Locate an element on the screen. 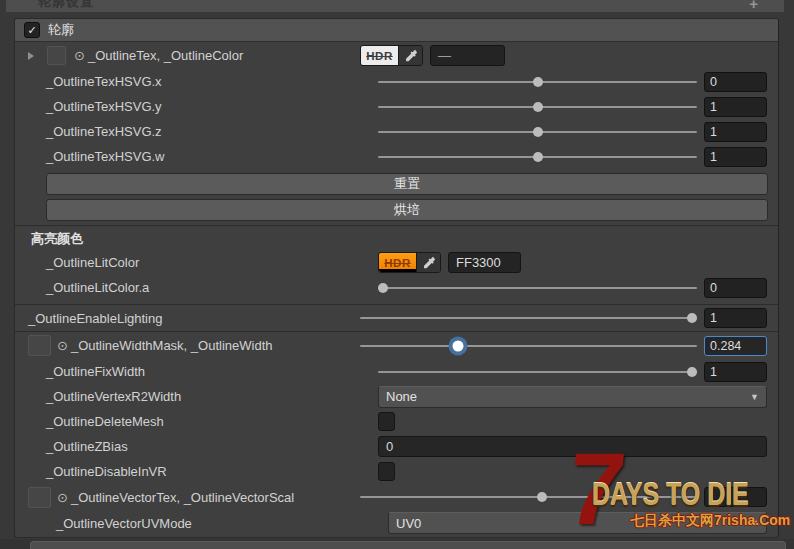 This screenshot has width=794, height=549. width-mask-row: ⊙ _OutlineWidthMask, _OutlineWidth 0.284 is located at coordinates (396, 346).